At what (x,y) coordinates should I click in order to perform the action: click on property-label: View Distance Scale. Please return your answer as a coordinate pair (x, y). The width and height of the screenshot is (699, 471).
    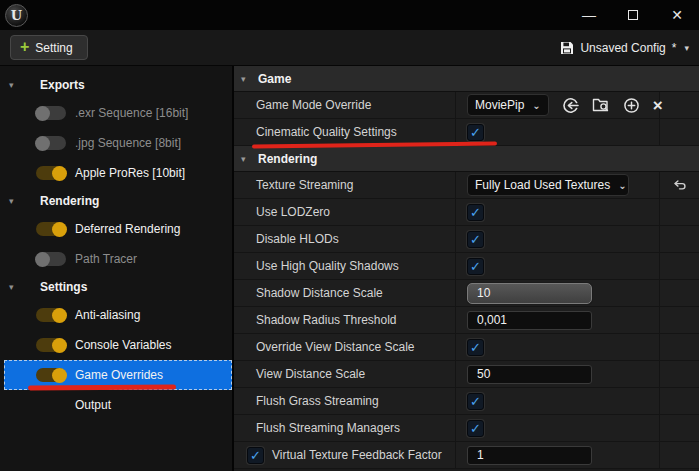
    Looking at the image, I should click on (310, 374).